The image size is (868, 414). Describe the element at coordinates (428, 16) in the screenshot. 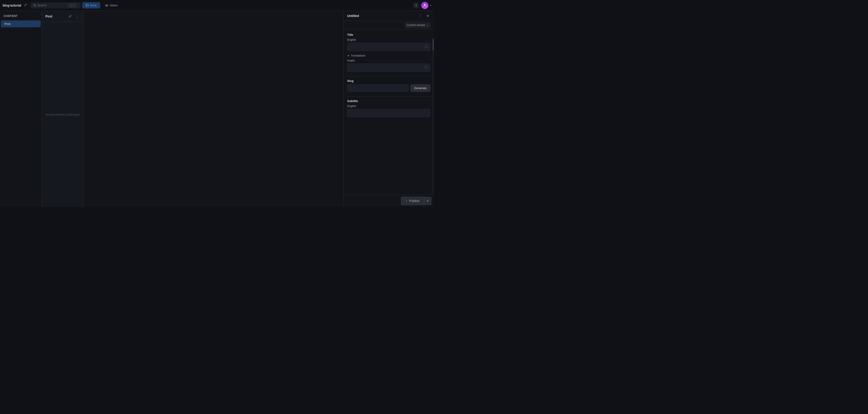

I see `close-icon: ✕` at that location.